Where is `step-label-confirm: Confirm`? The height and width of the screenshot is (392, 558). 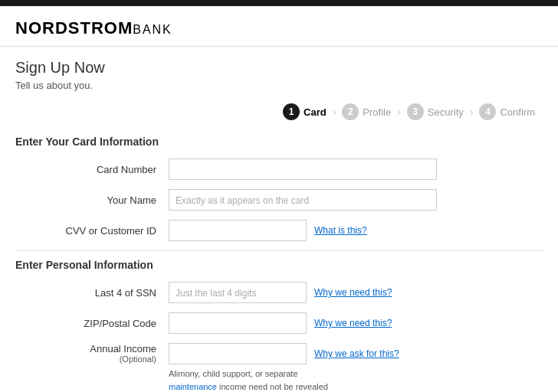
step-label-confirm: Confirm is located at coordinates (517, 112).